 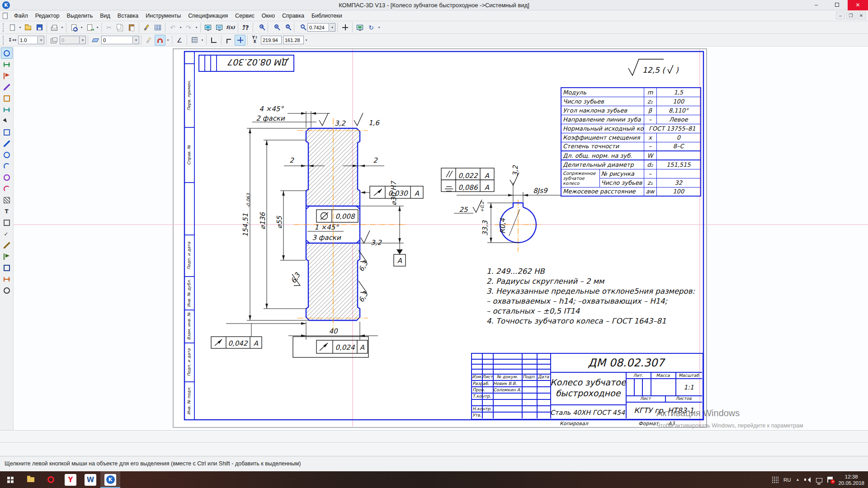 What do you see at coordinates (587, 386) in the screenshot?
I see `title-block: Изм. Лист № докум. Подп. Дата Разраб. Но…` at bounding box center [587, 386].